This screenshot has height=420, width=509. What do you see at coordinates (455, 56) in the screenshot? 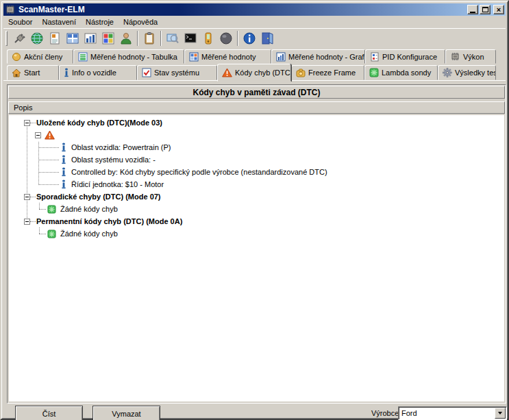
I see `chip-icon` at bounding box center [455, 56].